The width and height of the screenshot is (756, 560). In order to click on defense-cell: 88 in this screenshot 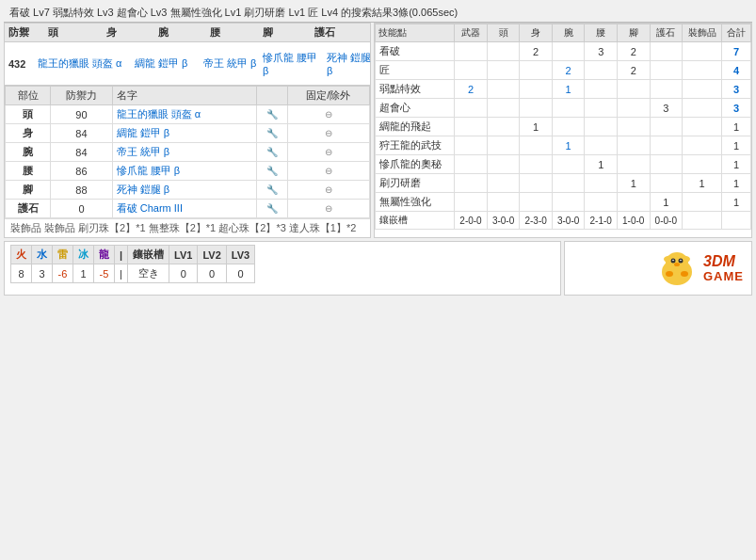, I will do `click(81, 190)`.